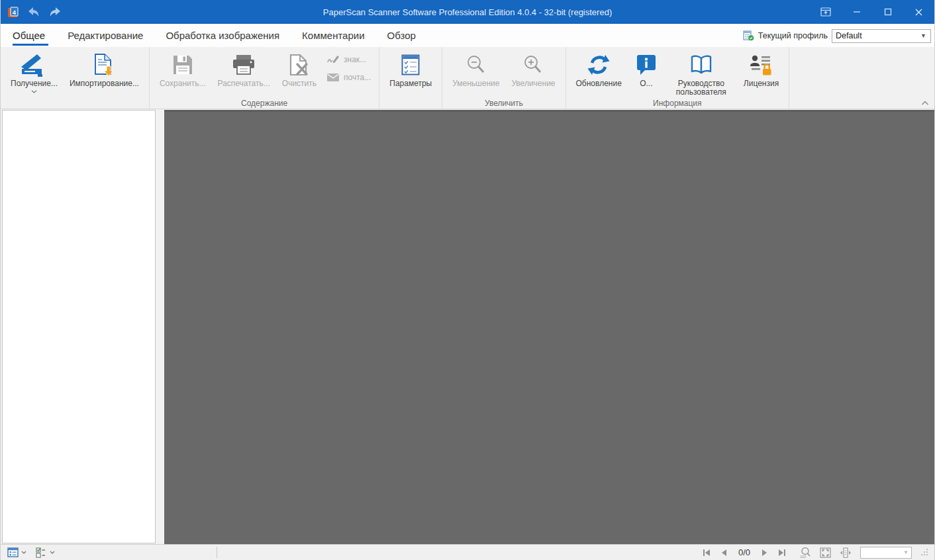 The width and height of the screenshot is (935, 560). I want to click on options-button: Параметры, so click(411, 69).